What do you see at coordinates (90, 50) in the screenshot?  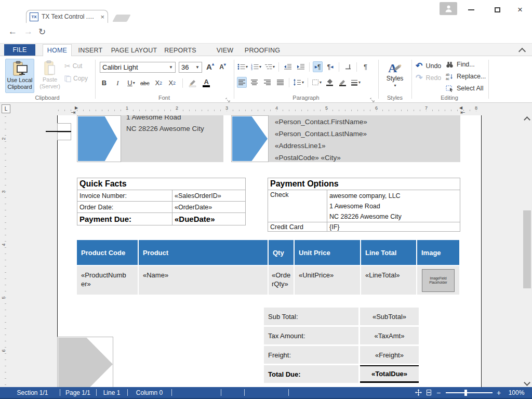 I see `tab-insert: INSERT` at bounding box center [90, 50].